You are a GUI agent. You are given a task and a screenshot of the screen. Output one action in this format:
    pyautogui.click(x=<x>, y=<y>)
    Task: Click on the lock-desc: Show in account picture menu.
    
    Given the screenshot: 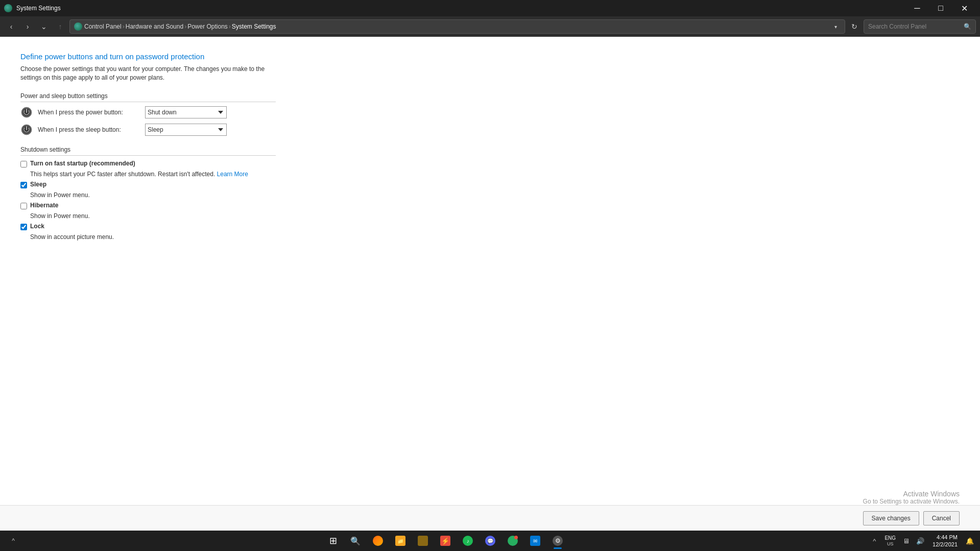 What is the action you would take?
    pyautogui.click(x=495, y=237)
    